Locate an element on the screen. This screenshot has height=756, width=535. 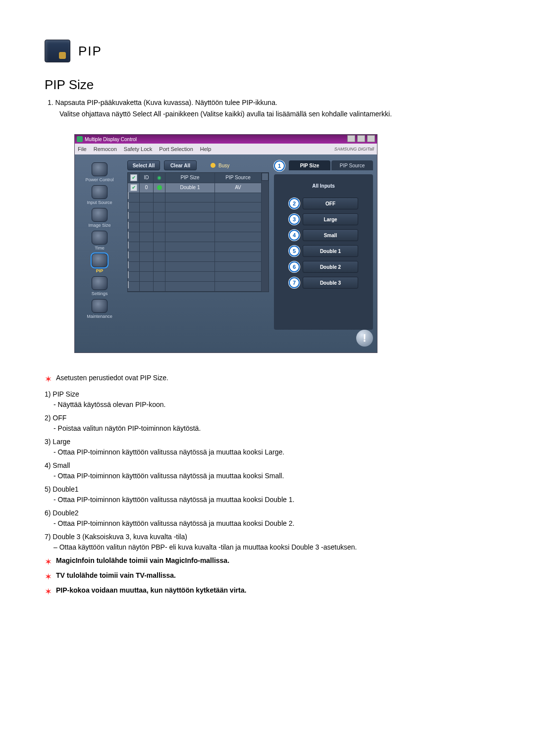
grid-header: ID ◉ PIP Size PIP Source is located at coordinates (198, 178).